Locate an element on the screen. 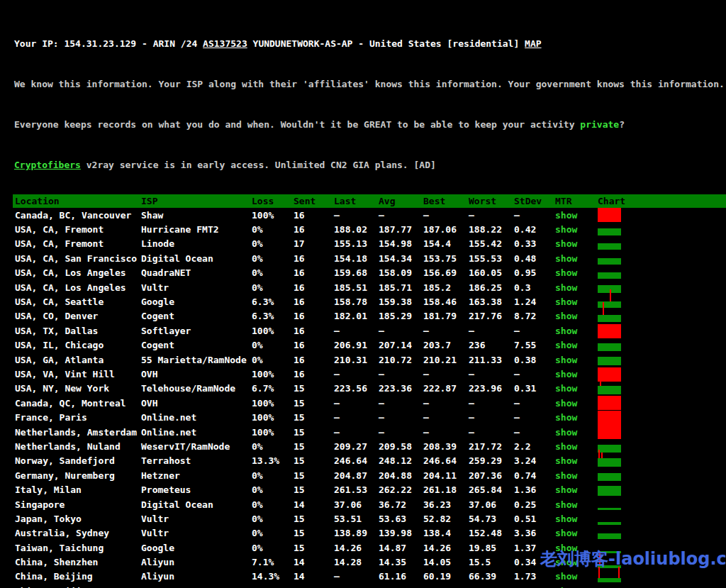  isp-cell: Telehouse/RamNode is located at coordinates (194, 389).